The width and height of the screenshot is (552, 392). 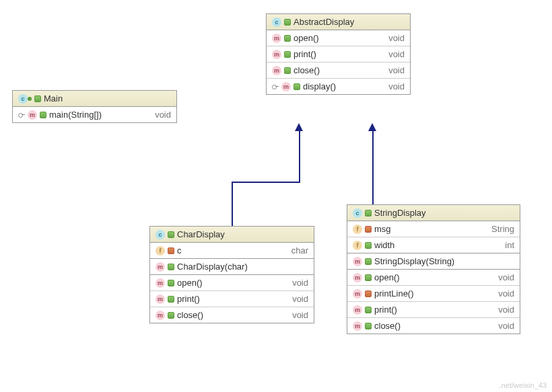 What do you see at coordinates (415, 261) in the screenshot?
I see `ctor-name: StringDisplay(String)` at bounding box center [415, 261].